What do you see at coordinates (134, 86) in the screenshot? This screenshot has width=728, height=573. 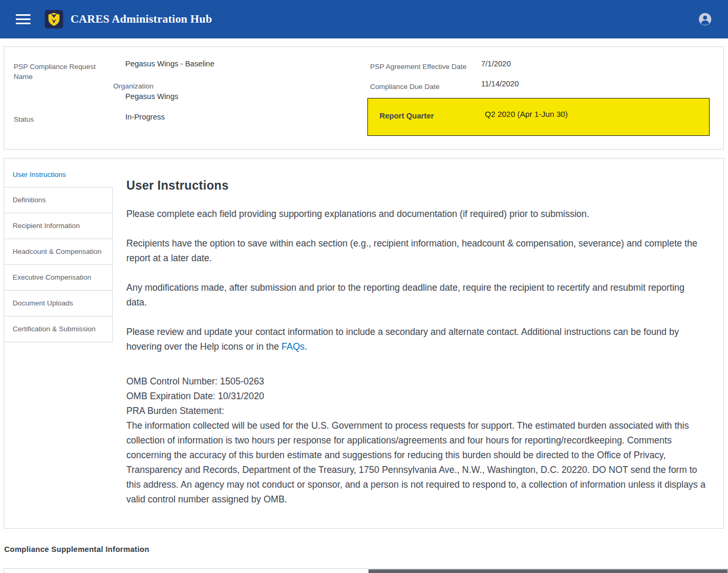 I see `organization-label: Organization` at bounding box center [134, 86].